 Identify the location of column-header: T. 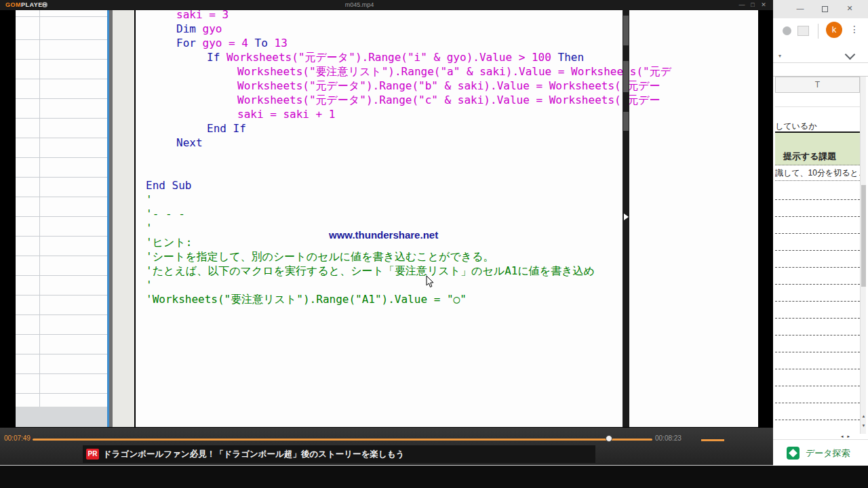
(818, 85).